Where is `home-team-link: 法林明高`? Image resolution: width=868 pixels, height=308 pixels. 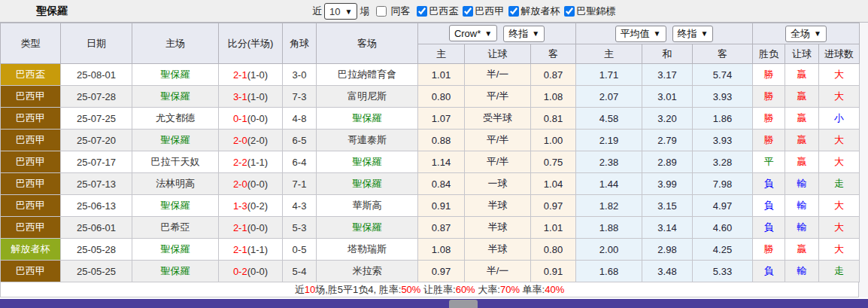
home-team-link: 法林明高 is located at coordinates (176, 184).